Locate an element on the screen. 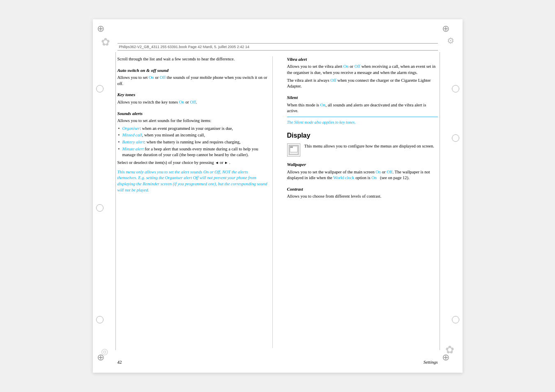  sounds-alerts-list: Organiser: when an event programmed in y… is located at coordinates (193, 142).